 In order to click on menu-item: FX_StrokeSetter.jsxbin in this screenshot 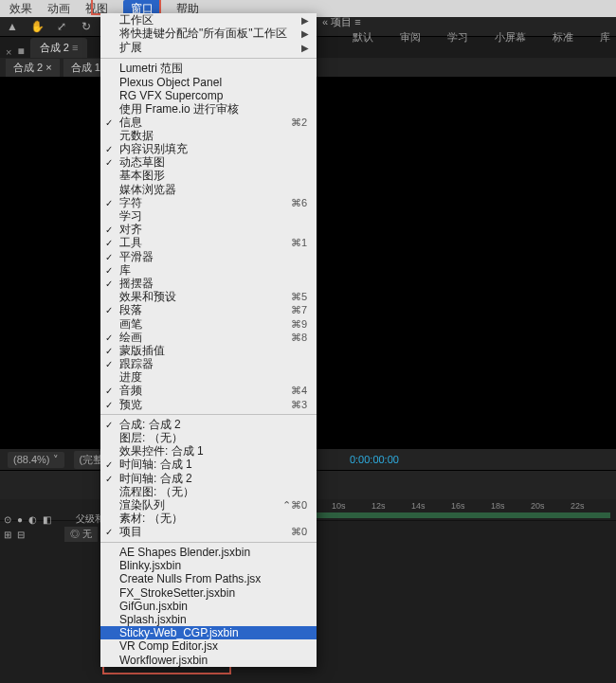, I will do `click(208, 593)`.